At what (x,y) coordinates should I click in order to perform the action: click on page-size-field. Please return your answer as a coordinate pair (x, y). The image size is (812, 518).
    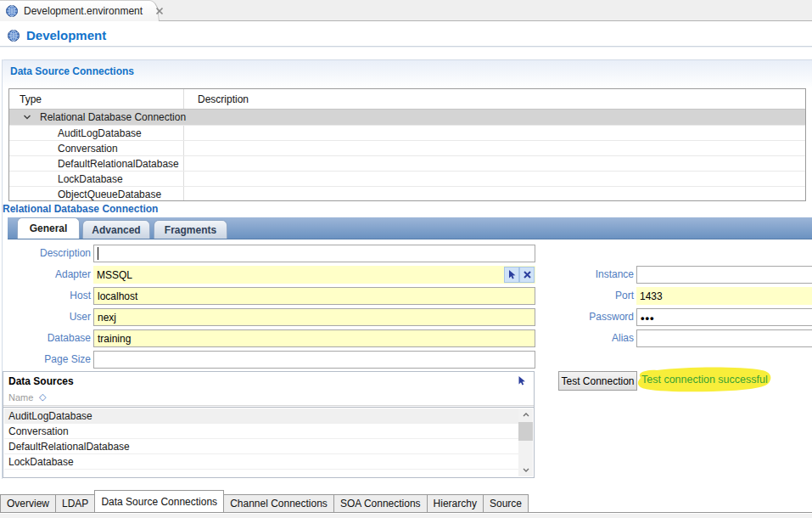
    Looking at the image, I should click on (314, 360).